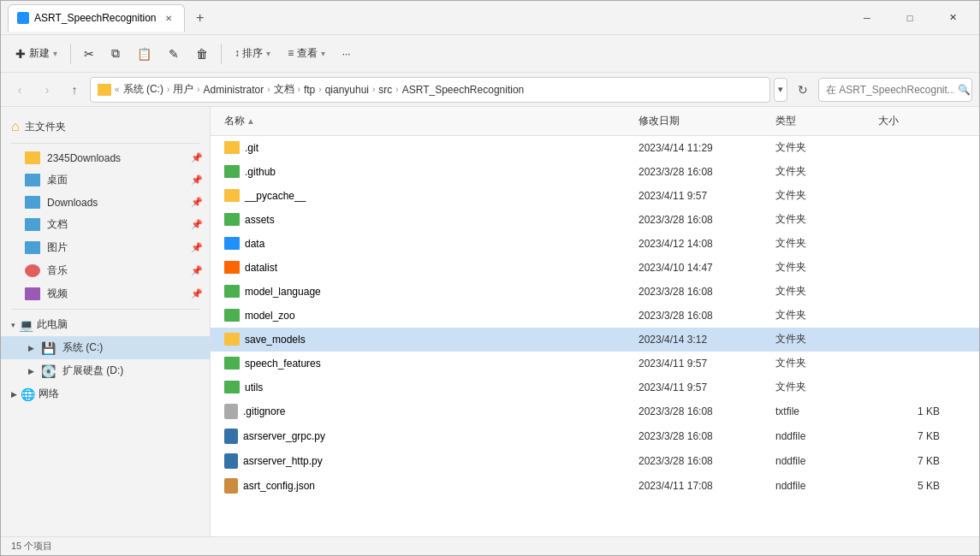 The height and width of the screenshot is (556, 980). I want to click on table-row: __pycache__ 2023/4/11 9:57 文件夹, so click(595, 196).